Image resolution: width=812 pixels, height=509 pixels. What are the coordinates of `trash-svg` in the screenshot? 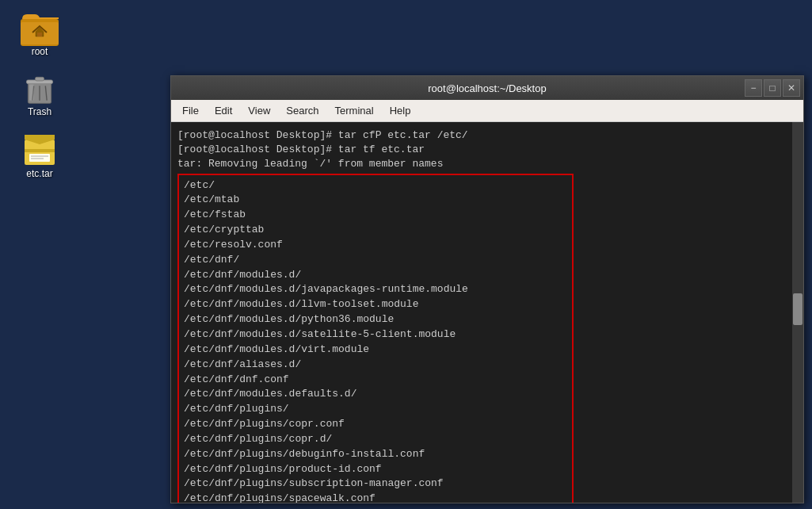 It's located at (40, 89).